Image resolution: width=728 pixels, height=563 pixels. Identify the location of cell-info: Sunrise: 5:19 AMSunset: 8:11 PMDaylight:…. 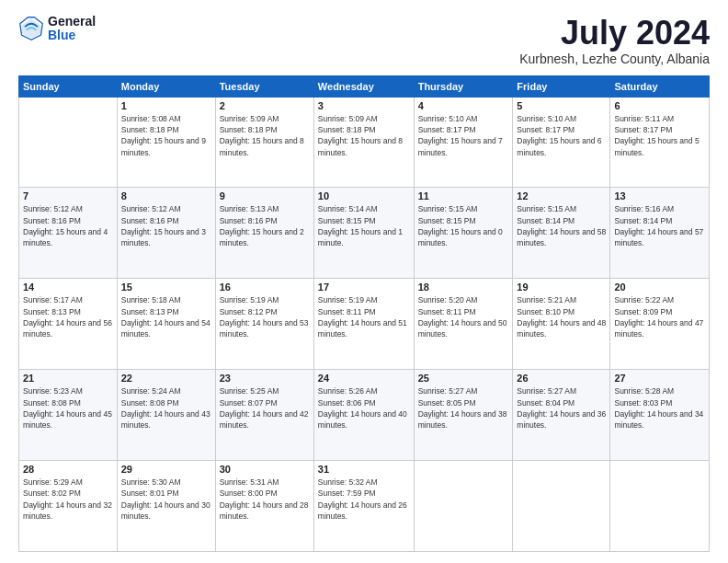
(364, 316).